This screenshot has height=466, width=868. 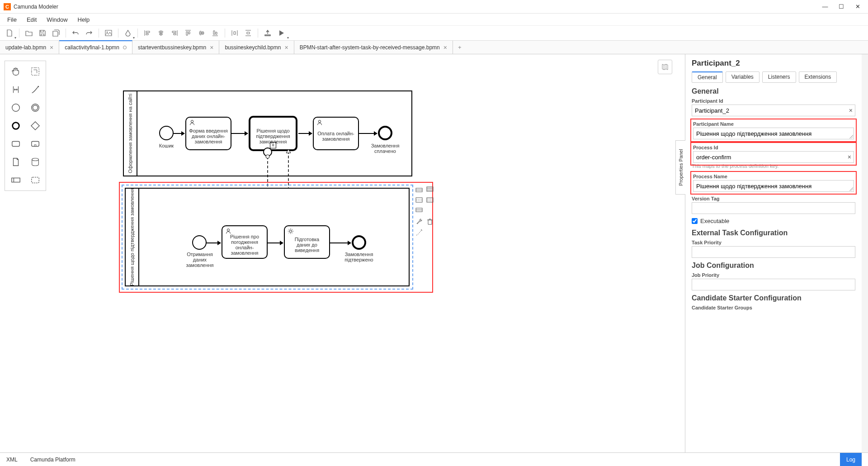 I want to click on gateway-icon, so click(x=35, y=126).